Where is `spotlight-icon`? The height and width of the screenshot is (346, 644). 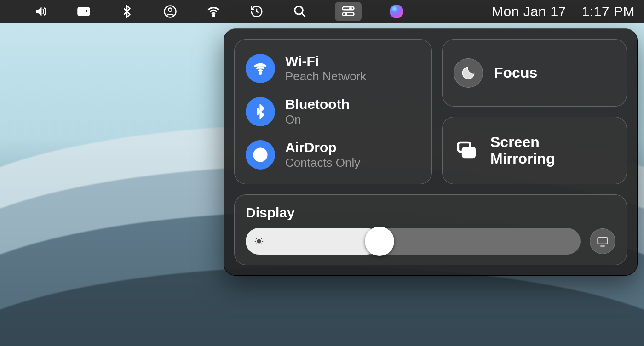
spotlight-icon is located at coordinates (300, 11).